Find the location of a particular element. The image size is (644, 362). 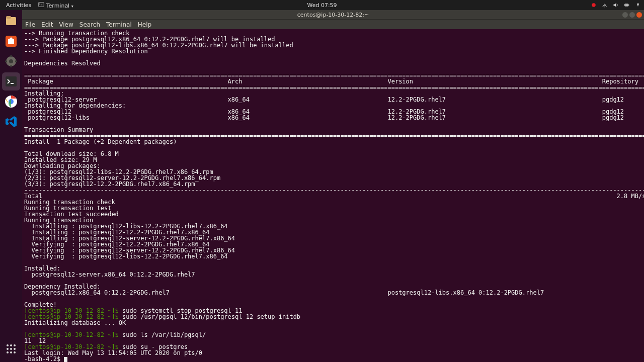

app-menu-label: Terminal is located at coordinates (58, 6).